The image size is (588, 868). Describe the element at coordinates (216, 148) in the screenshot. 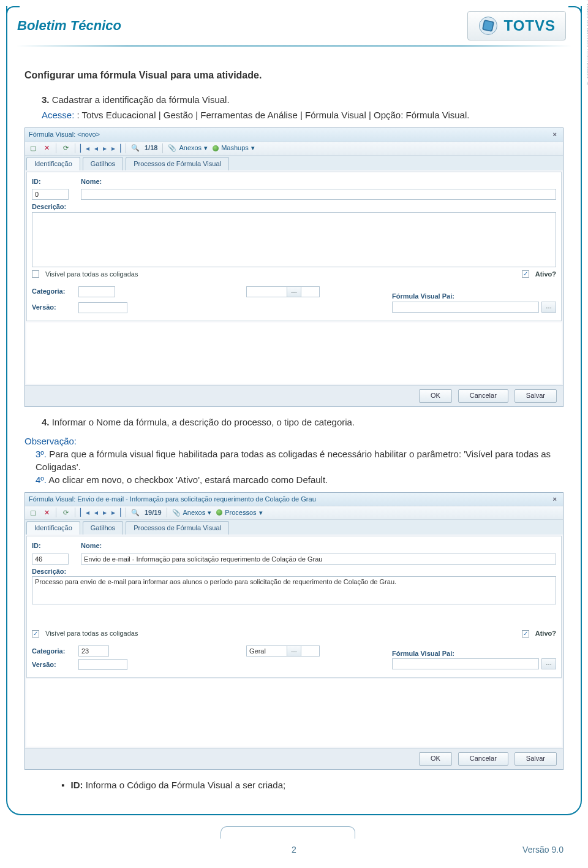

I see `mashups-icon` at that location.